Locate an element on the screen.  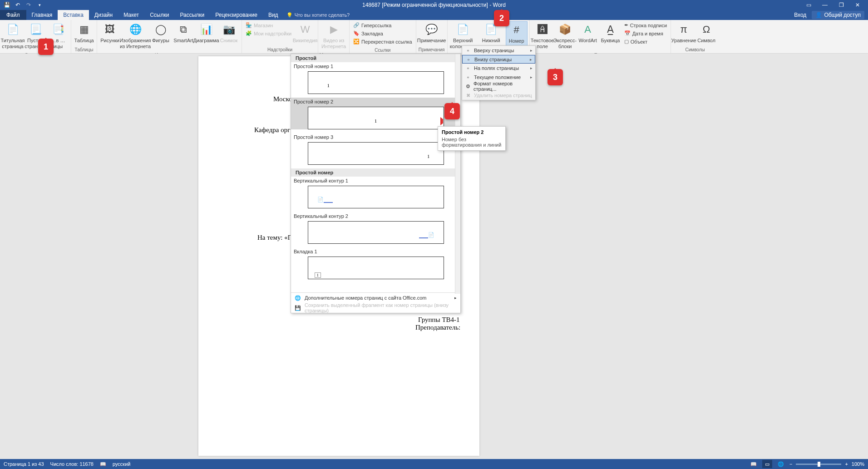
view-read-icon: 📖 is located at coordinates (754, 464).